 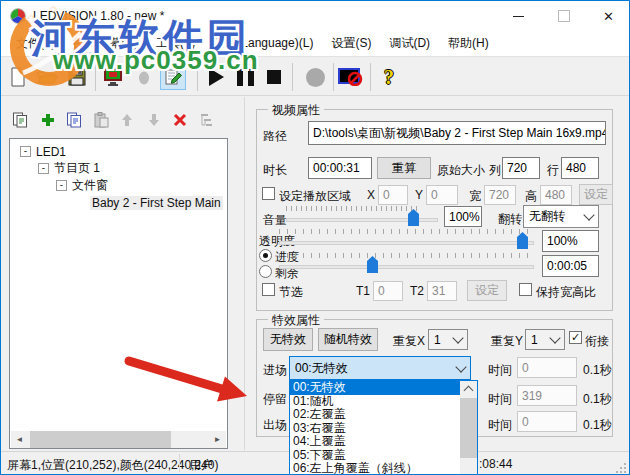 I want to click on remaining-radio, so click(x=266, y=272).